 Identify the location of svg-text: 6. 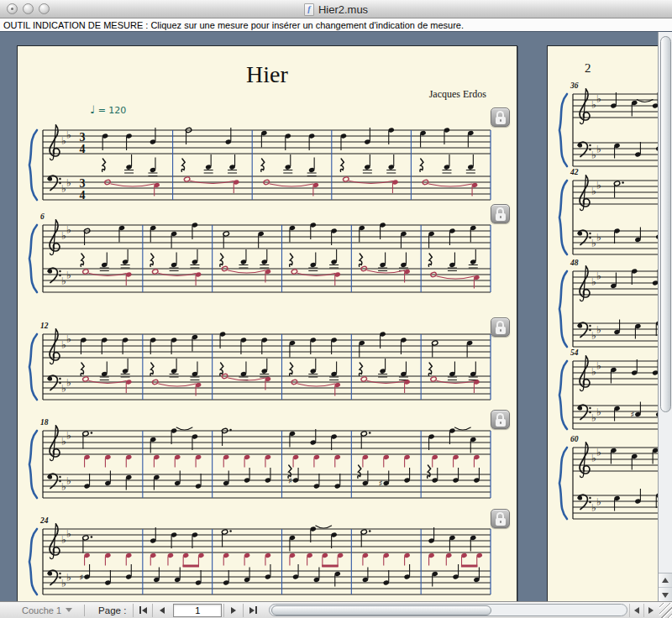
(42, 217).